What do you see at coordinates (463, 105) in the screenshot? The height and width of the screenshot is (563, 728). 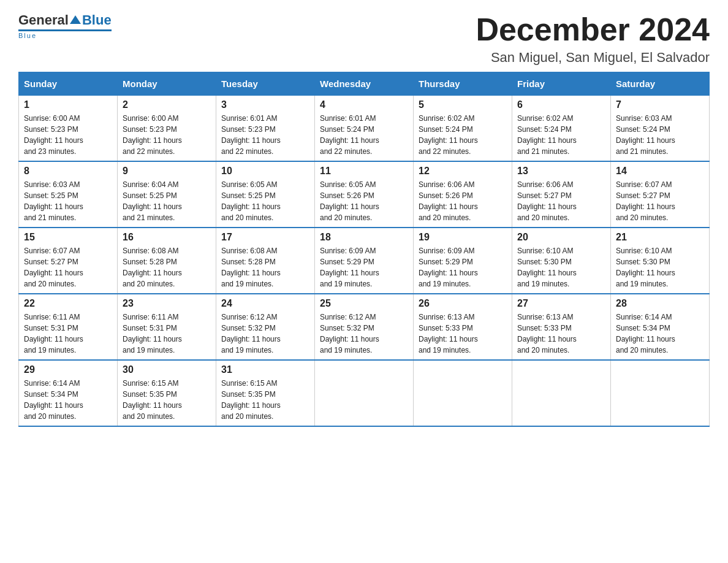 I see `day-number: 5` at bounding box center [463, 105].